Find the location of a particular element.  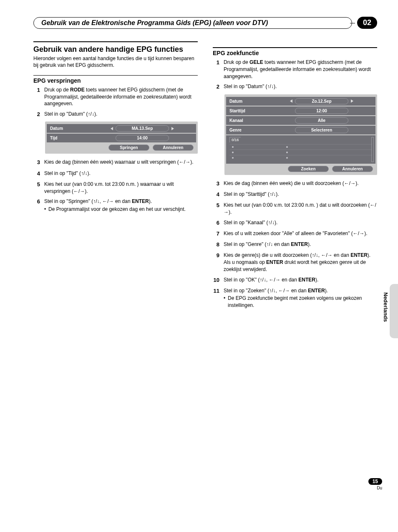

ui-button: Zoeken is located at coordinates (308, 169).